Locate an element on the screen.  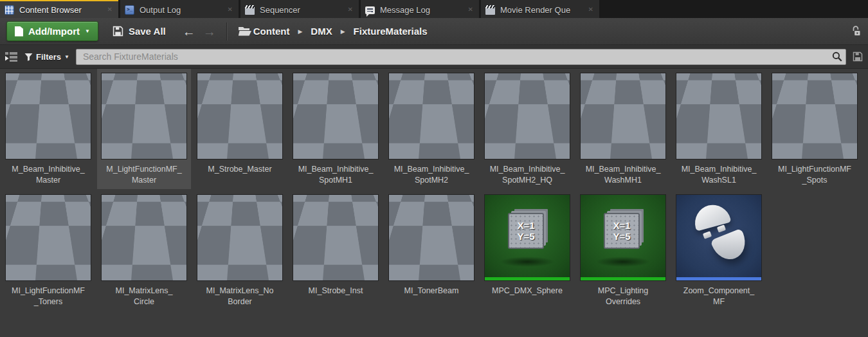
asset-mi-beam-inhibitive-spotmh2: MI_Beam_Inhibitive_ SpotMH2 is located at coordinates (431, 129).